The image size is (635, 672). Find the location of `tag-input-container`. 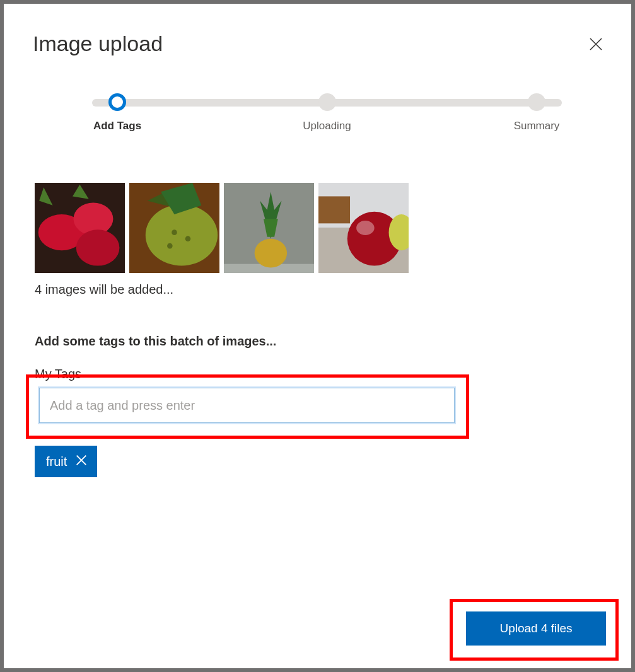

tag-input-container is located at coordinates (247, 405).